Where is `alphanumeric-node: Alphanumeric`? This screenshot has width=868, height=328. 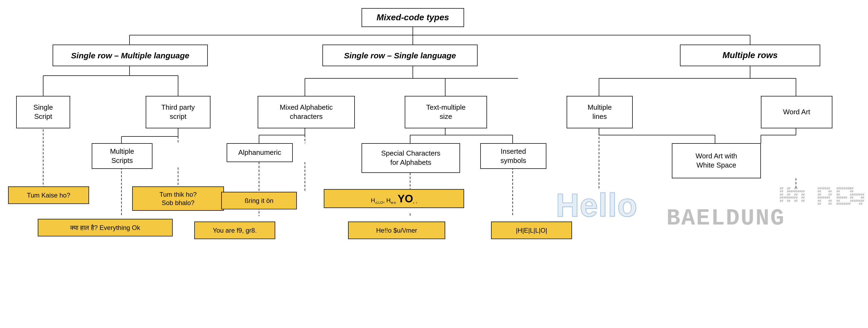
alphanumeric-node: Alphanumeric is located at coordinates (260, 153).